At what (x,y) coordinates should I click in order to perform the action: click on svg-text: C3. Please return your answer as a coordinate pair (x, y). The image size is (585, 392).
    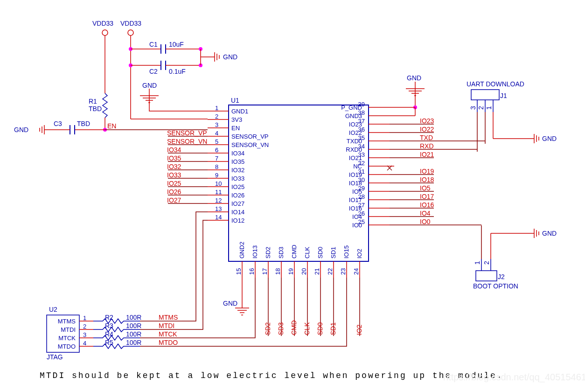
    Looking at the image, I should click on (58, 124).